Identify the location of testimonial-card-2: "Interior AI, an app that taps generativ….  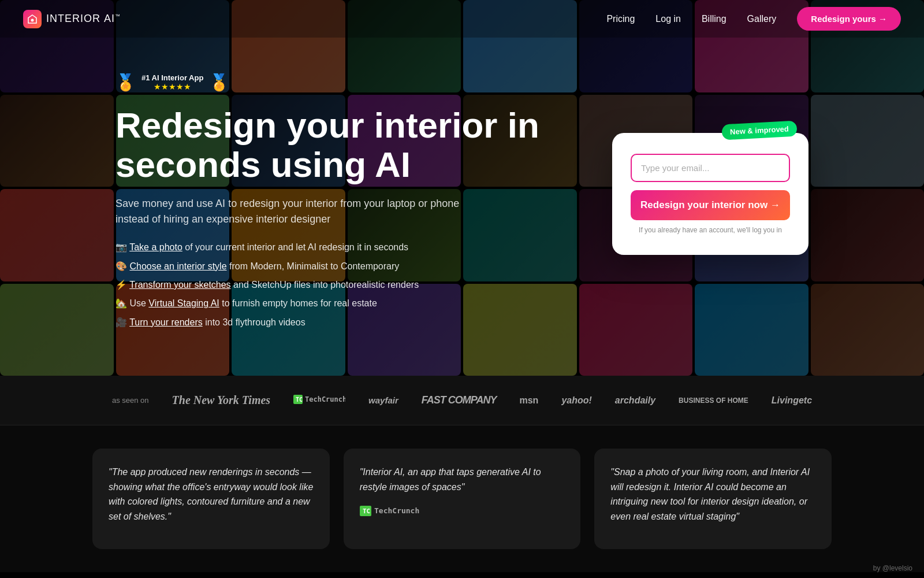
(462, 499).